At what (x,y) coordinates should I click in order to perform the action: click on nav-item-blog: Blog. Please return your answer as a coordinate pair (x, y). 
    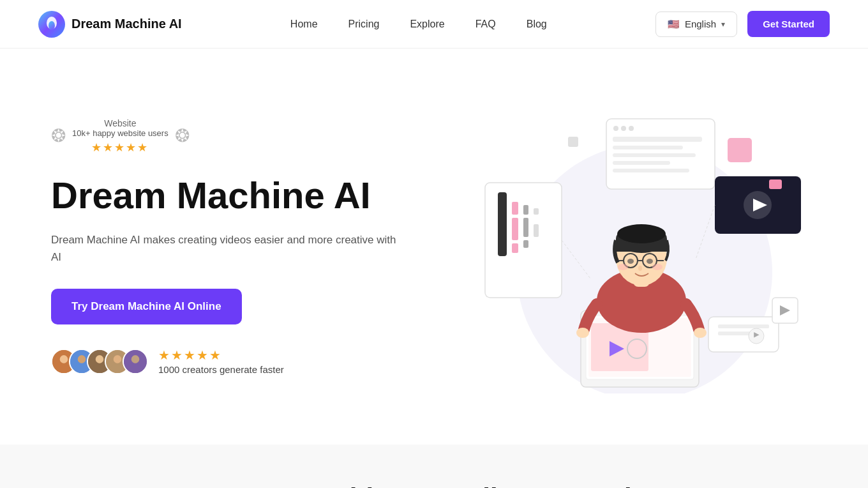
    Looking at the image, I should click on (537, 24).